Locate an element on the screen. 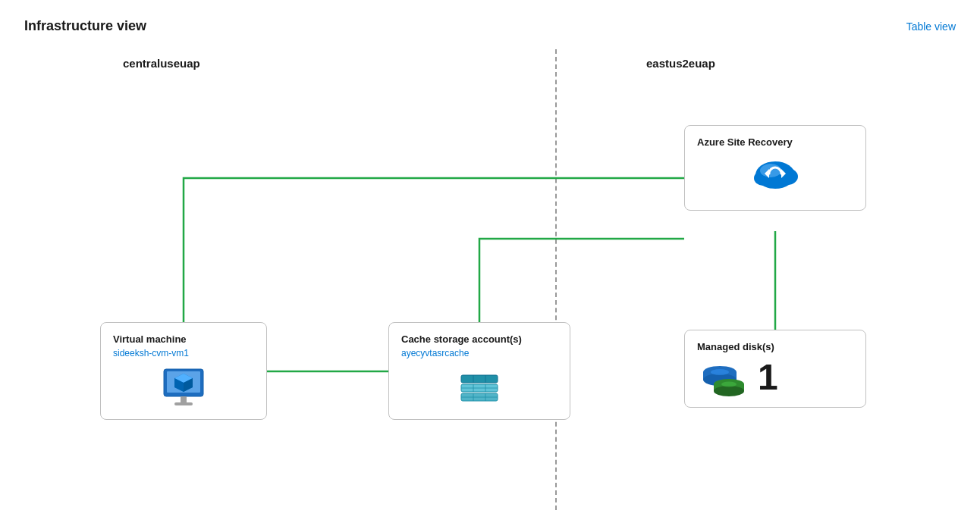 Image resolution: width=980 pixels, height=529 pixels. vm-card-subtitle: sideeksh-cvm-vm1 is located at coordinates (184, 353).